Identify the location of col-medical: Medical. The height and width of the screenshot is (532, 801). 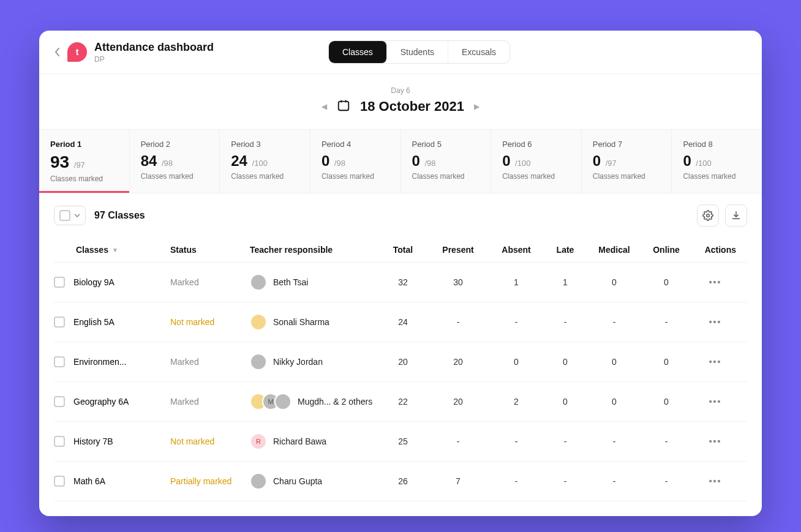
(614, 250).